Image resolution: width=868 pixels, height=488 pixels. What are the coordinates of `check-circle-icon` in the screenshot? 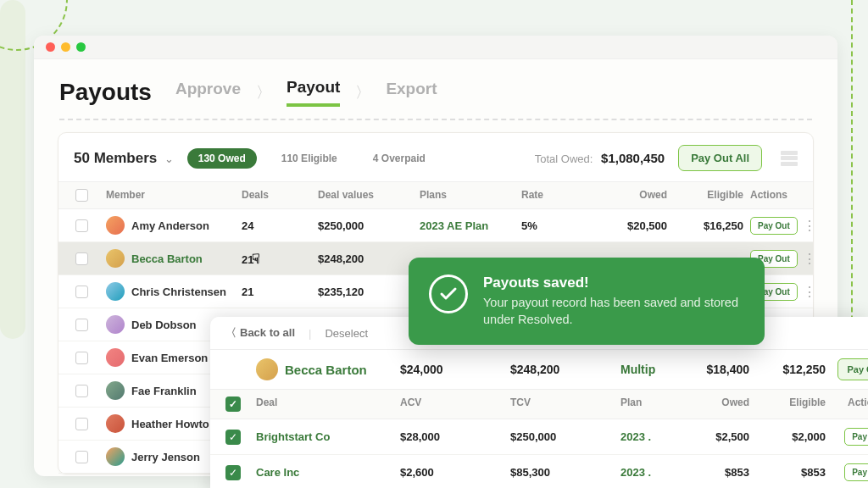 It's located at (448, 294).